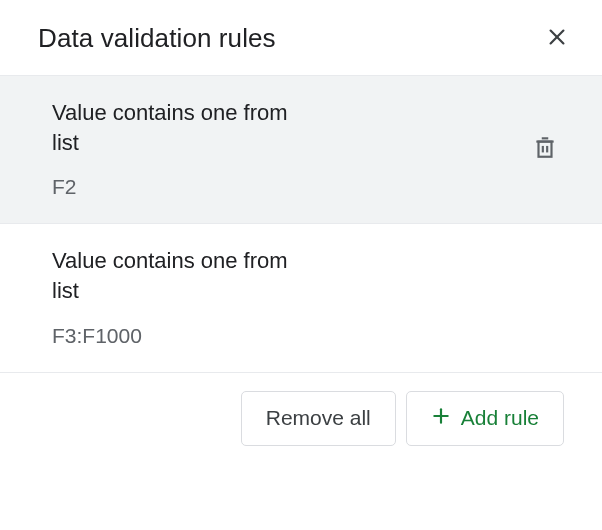 The image size is (602, 530). I want to click on close-icon, so click(557, 38).